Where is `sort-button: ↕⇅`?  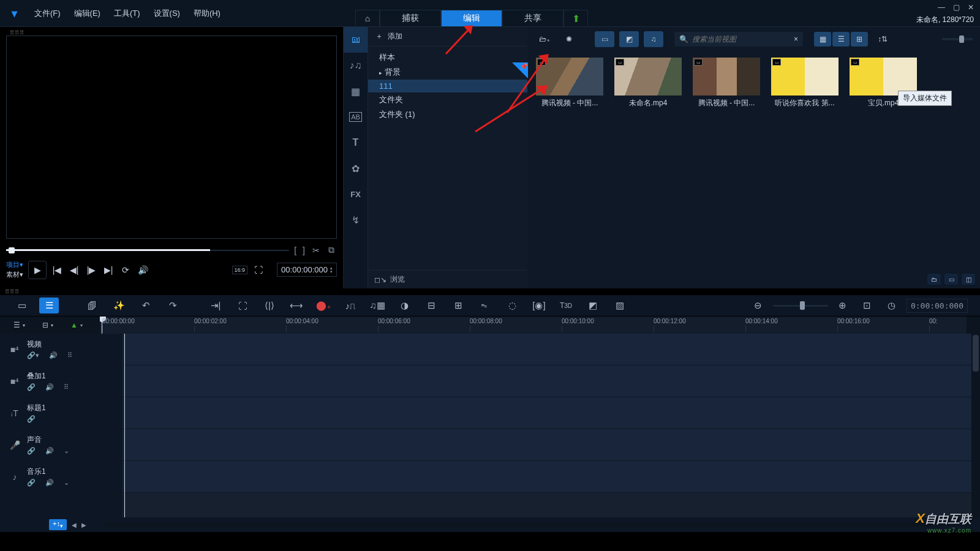
sort-button: ↕⇅ is located at coordinates (883, 39).